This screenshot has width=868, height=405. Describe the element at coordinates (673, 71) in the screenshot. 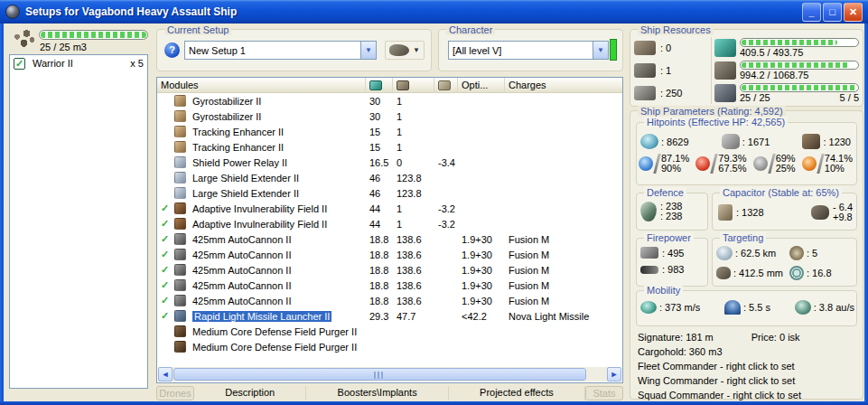

I see `hardpoint-slots: : 0: 1: 250` at that location.